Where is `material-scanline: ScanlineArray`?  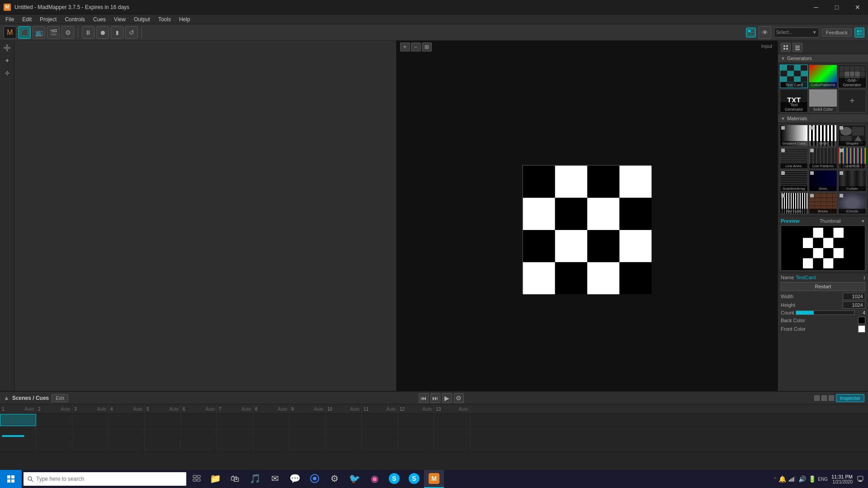
material-scanline: ScanlineArray is located at coordinates (794, 181).